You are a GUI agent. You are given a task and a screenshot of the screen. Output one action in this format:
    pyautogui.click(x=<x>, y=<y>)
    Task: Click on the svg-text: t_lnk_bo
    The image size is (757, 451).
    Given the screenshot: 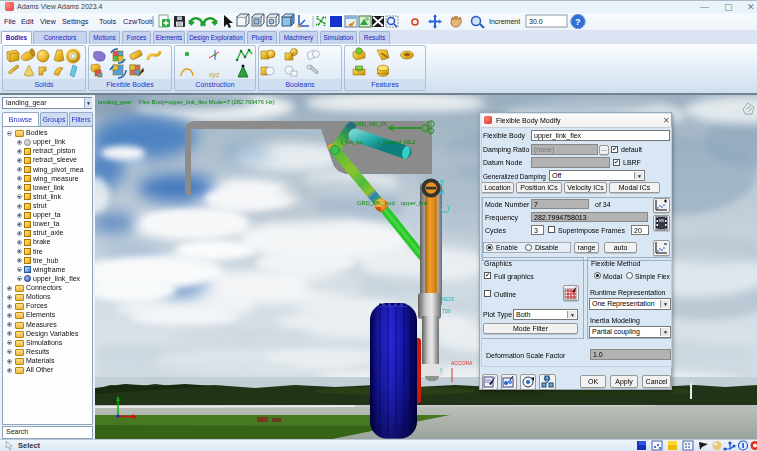 What is the action you would take?
    pyautogui.click(x=352, y=142)
    